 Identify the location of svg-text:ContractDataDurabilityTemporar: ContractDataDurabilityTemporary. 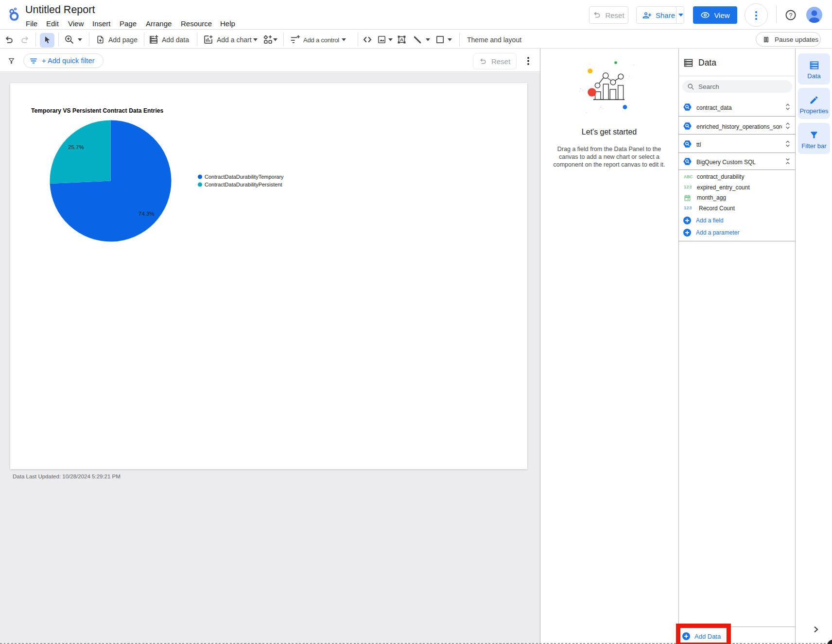
(244, 177).